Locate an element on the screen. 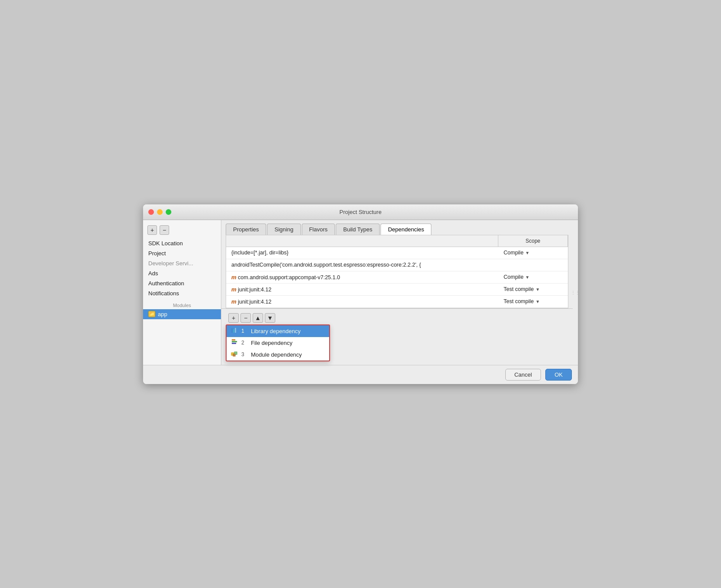  dep-type-icon-module is located at coordinates (234, 355).